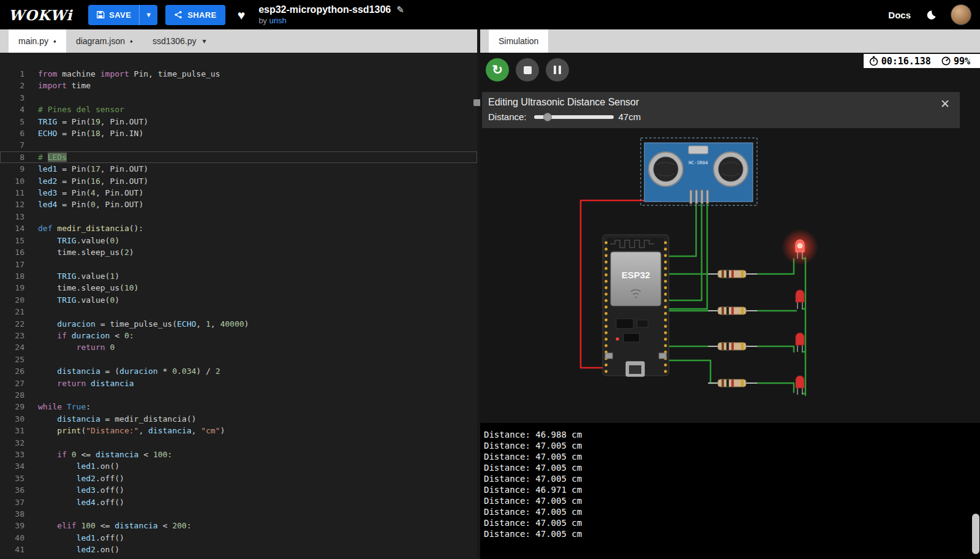 The width and height of the screenshot is (980, 559). What do you see at coordinates (123, 15) in the screenshot?
I see `save-button: SAVE ▼` at bounding box center [123, 15].